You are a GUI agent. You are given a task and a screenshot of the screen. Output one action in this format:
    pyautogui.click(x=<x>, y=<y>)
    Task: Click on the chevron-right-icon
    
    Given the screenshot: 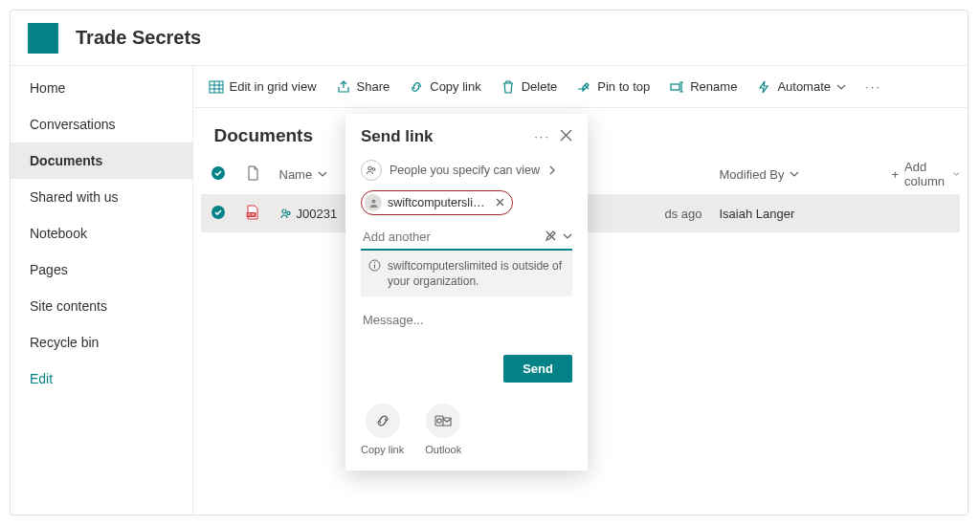 What is the action you would take?
    pyautogui.click(x=552, y=170)
    